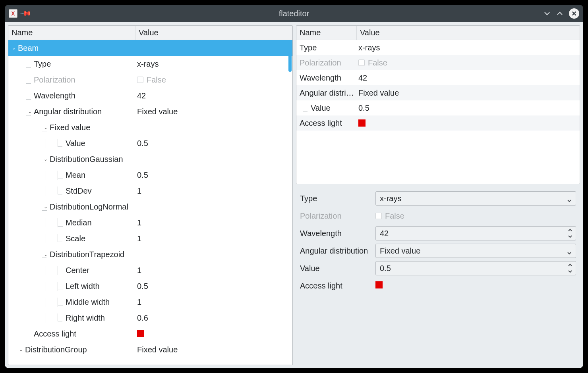  What do you see at coordinates (150, 270) in the screenshot?
I see `tree-row-trap-center: Center 1` at bounding box center [150, 270].